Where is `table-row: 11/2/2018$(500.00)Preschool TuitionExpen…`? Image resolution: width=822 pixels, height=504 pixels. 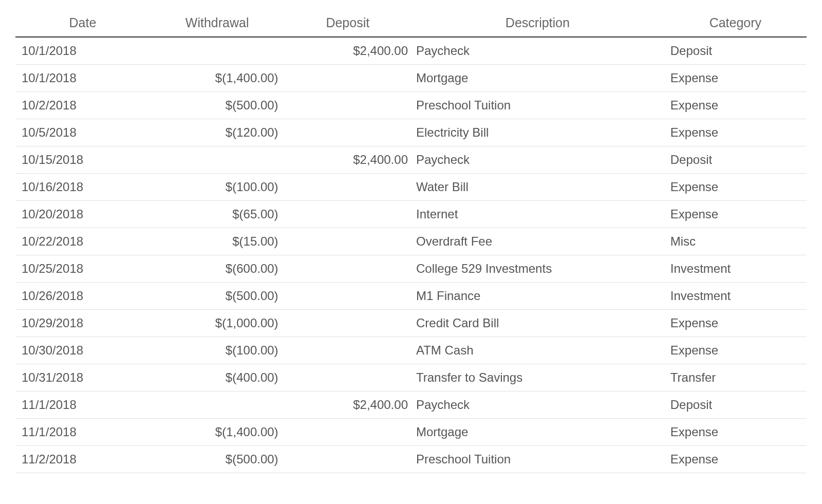 table-row: 11/2/2018$(500.00)Preschool TuitionExpen… is located at coordinates (411, 459).